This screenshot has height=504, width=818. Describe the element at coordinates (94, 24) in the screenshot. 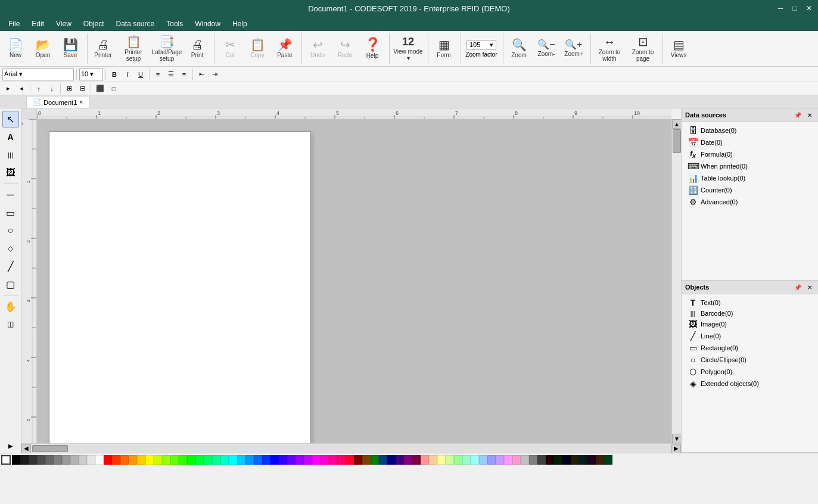

I see `menu-object: Object` at that location.